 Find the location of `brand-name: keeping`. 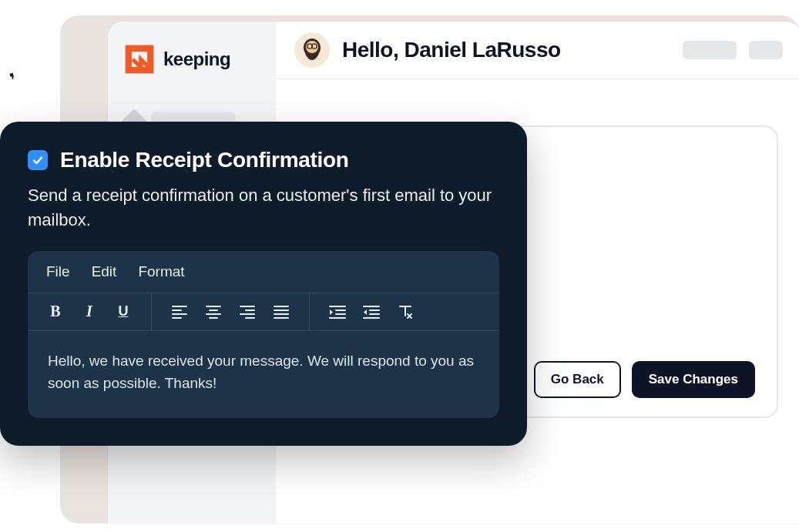

brand-name: keeping is located at coordinates (197, 59).